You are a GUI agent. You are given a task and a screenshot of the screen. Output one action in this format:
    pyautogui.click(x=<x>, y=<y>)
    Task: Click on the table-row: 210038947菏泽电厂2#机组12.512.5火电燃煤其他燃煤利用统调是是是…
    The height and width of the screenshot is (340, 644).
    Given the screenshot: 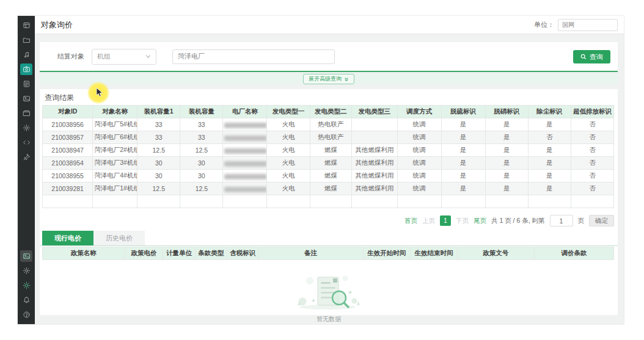 What is the action you would take?
    pyautogui.click(x=329, y=150)
    